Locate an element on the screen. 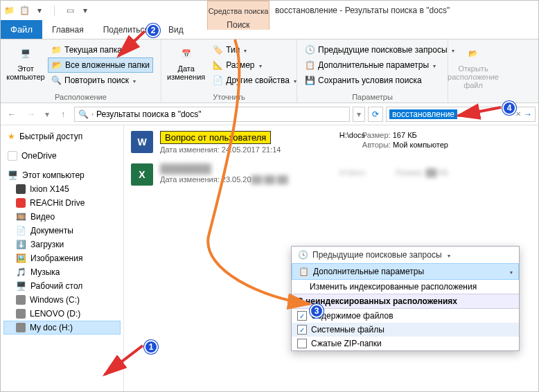 The height and width of the screenshot is (392, 539). recent-searches-label: Предыдущие поисковые запросы is located at coordinates (382, 50).